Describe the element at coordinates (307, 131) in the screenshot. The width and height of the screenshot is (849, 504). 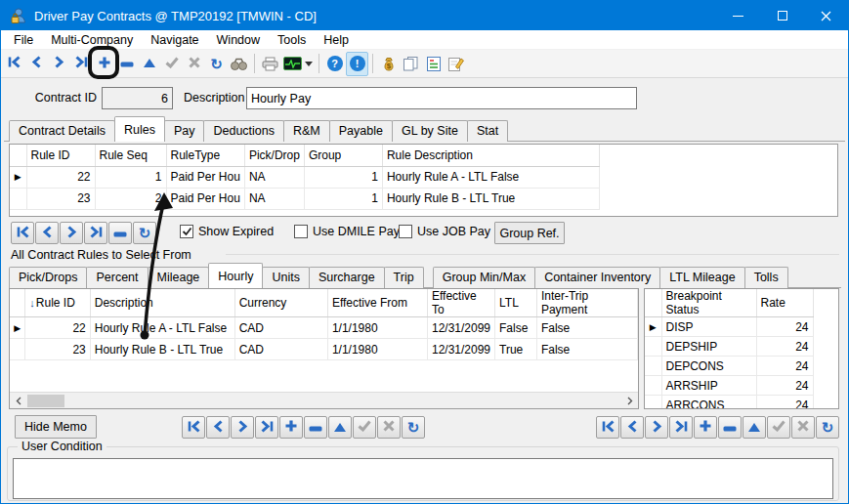
I see `tab-rm: R&M` at that location.